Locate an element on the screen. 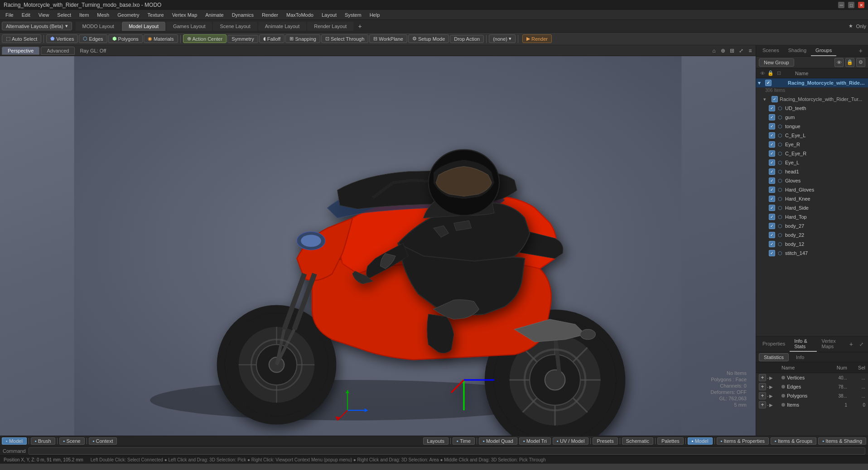 Image resolution: width=868 pixels, height=470 pixels. bottom-tab-vertex-maps: Vertex Maps is located at coordinates (831, 344).